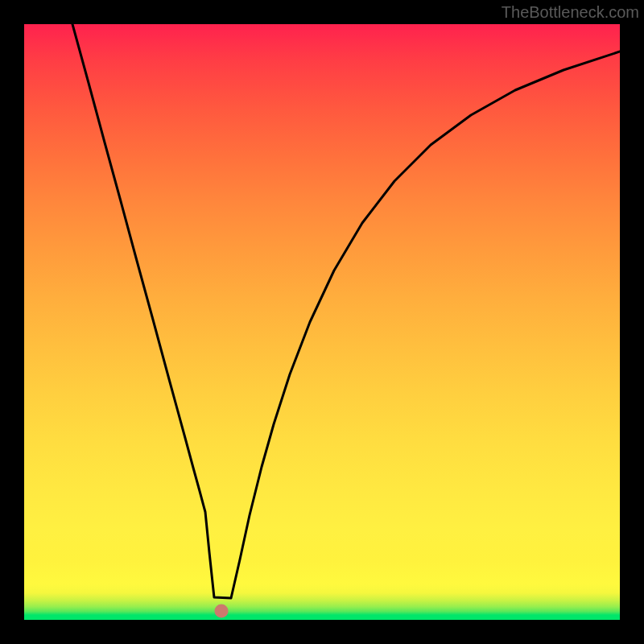  I want to click on watermark-text: TheBottleneck.com, so click(570, 13).